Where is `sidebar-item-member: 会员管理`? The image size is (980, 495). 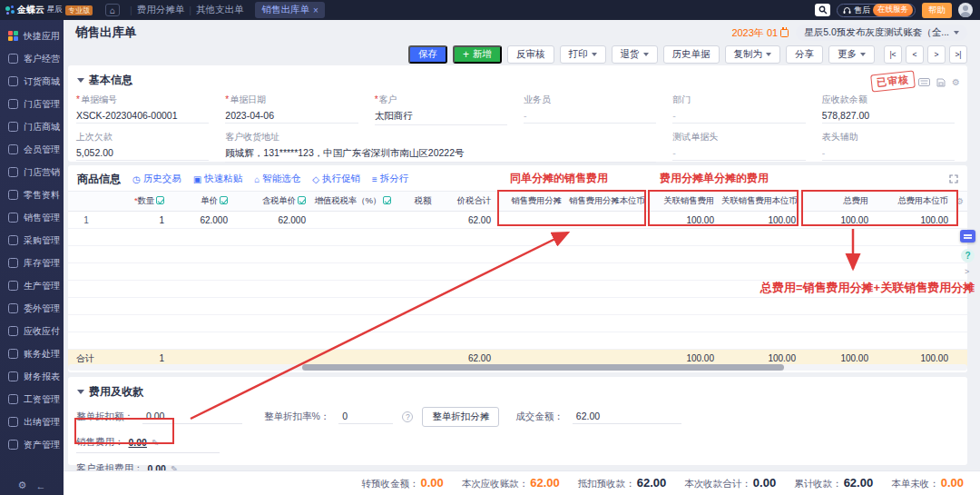 sidebar-item-member: 会员管理 is located at coordinates (32, 149).